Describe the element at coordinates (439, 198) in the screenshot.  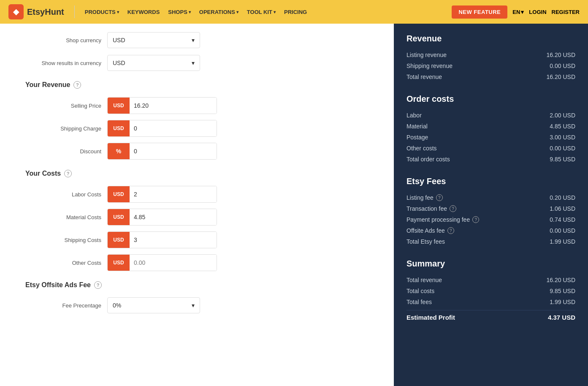
I see `listing-fee-help-icon: ?` at that location.